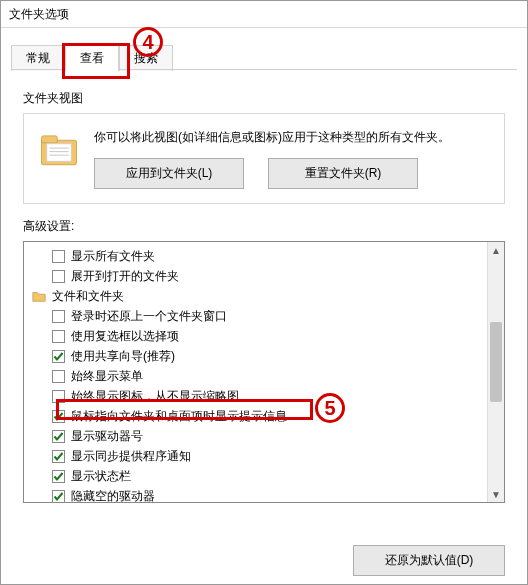 This screenshot has height=585, width=528. I want to click on tree-item: 展开到打开的文件夹, so click(258, 276).